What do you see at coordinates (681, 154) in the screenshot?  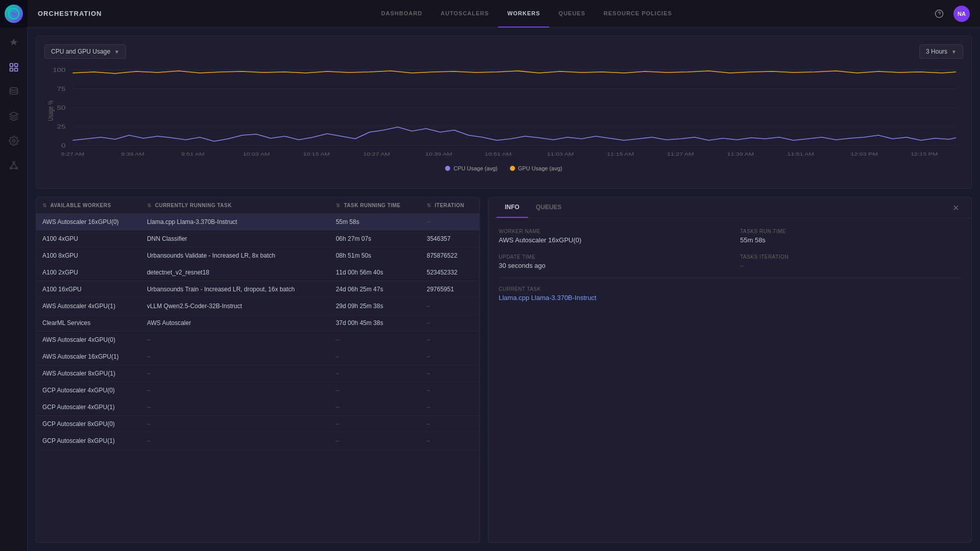 I see `svg-text: 11:27 AM` at bounding box center [681, 154].